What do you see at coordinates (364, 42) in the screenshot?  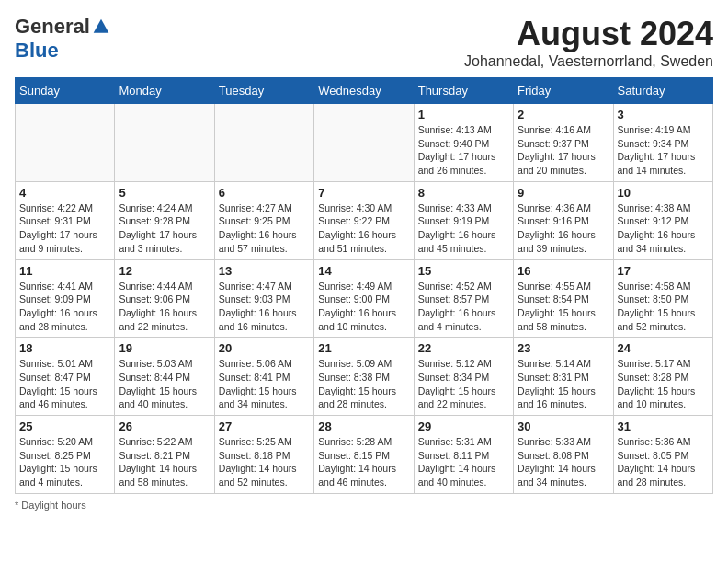 I see `header: General Blue August 2024 Johannedal, Vae…` at bounding box center [364, 42].